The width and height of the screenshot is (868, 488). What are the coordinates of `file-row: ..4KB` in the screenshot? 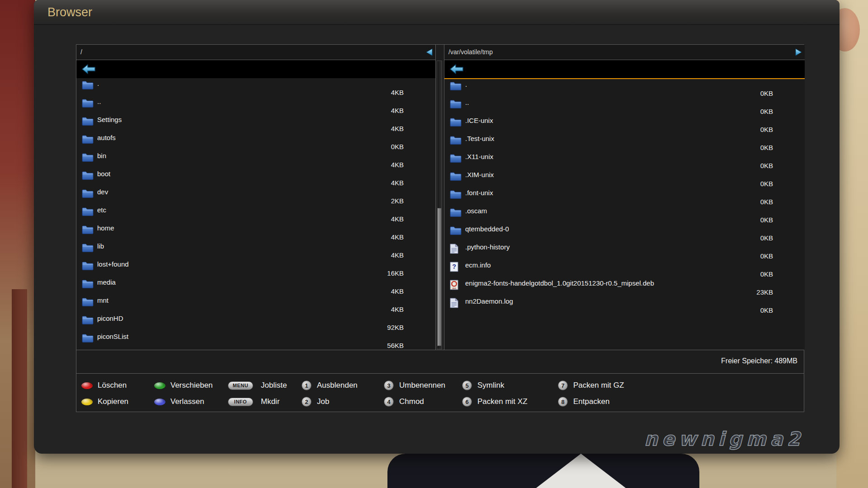 It's located at (256, 106).